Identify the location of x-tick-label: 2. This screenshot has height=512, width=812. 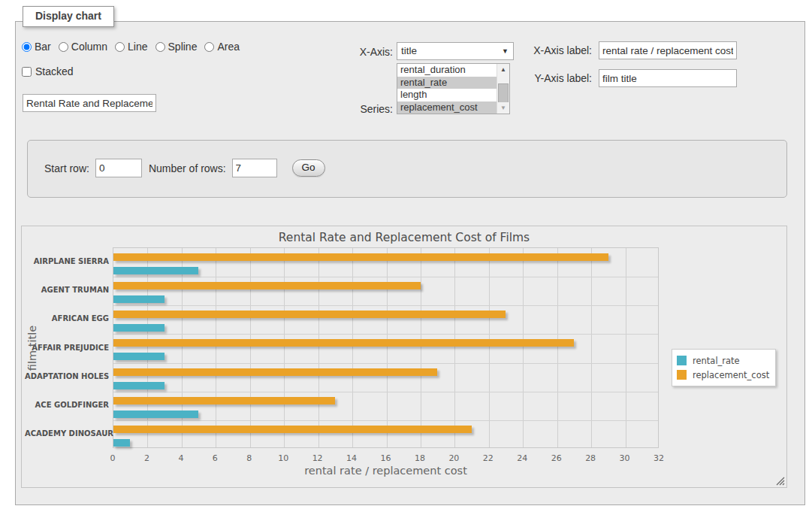
(147, 459).